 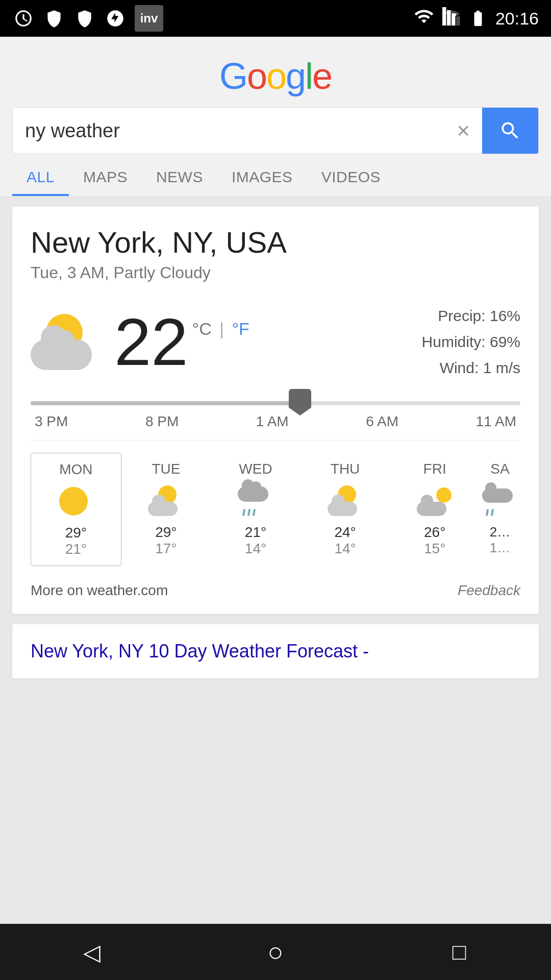 What do you see at coordinates (276, 415) in the screenshot?
I see `timeline: 3 PM 8 PM 1 AM 6 AM 11 AM` at bounding box center [276, 415].